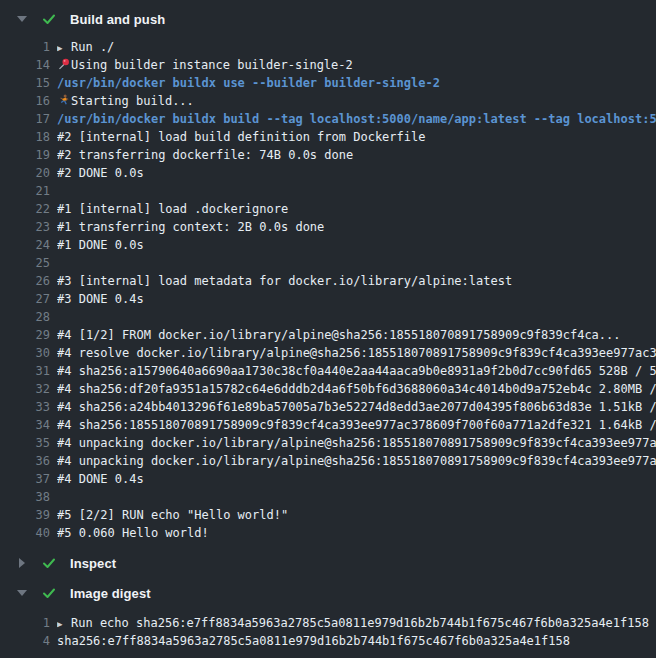 The width and height of the screenshot is (656, 658). What do you see at coordinates (328, 155) in the screenshot?
I see `log-line: 19#2 transferring dockerfile: 74B 0.0s d…` at bounding box center [328, 155].